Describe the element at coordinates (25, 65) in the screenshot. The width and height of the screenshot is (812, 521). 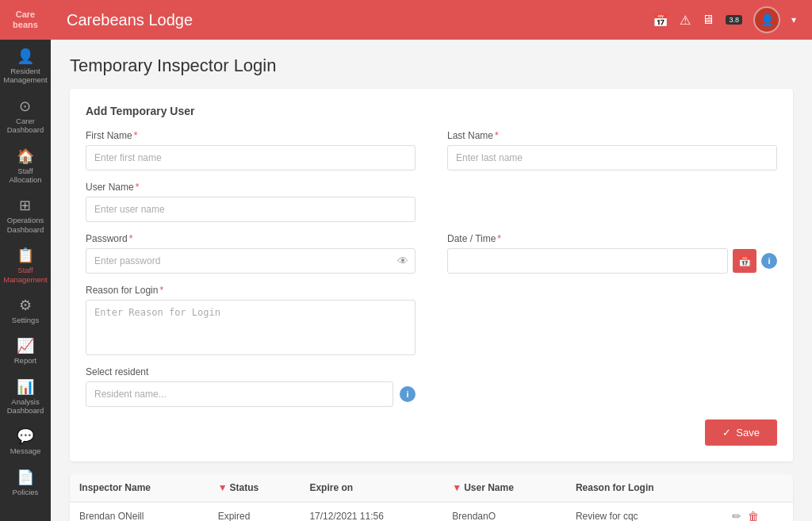
I see `sidebar-item-resident-management: 👤ResidentManagement` at that location.